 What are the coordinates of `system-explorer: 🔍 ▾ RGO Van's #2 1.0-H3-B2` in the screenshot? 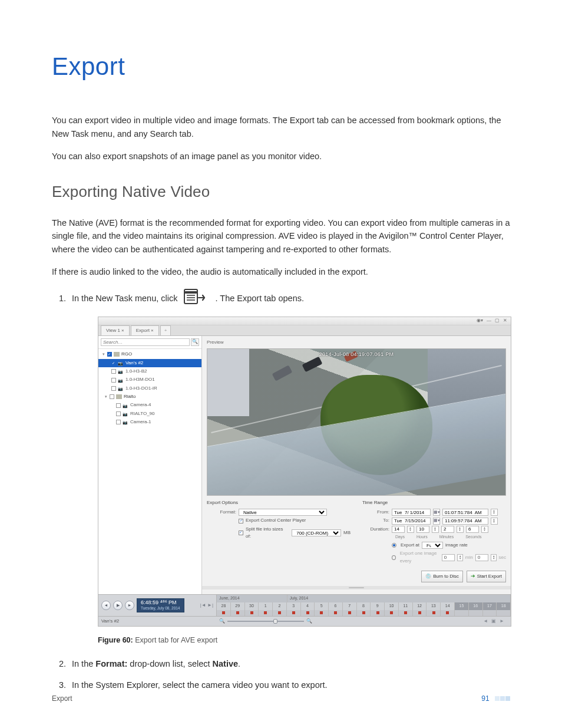 It's located at (150, 465).